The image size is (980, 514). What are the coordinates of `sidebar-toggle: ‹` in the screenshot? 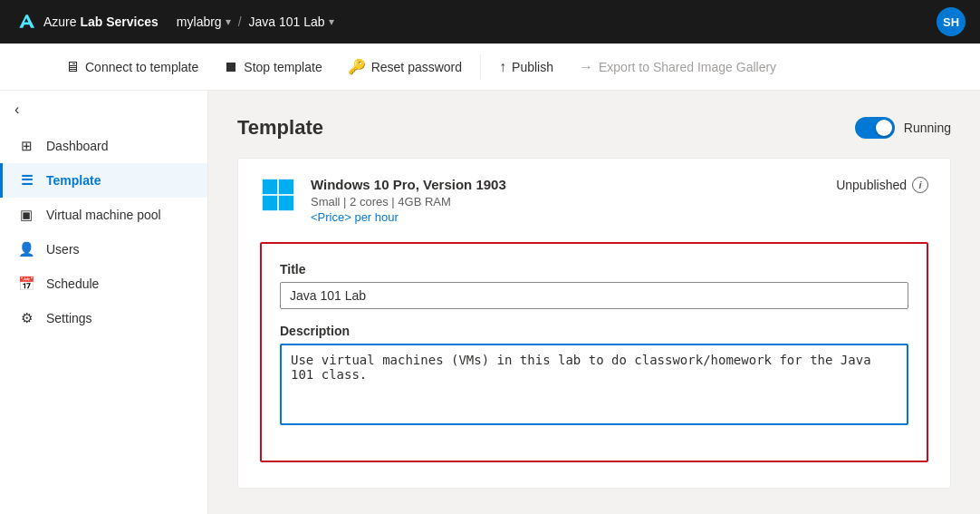 It's located at (103, 110).